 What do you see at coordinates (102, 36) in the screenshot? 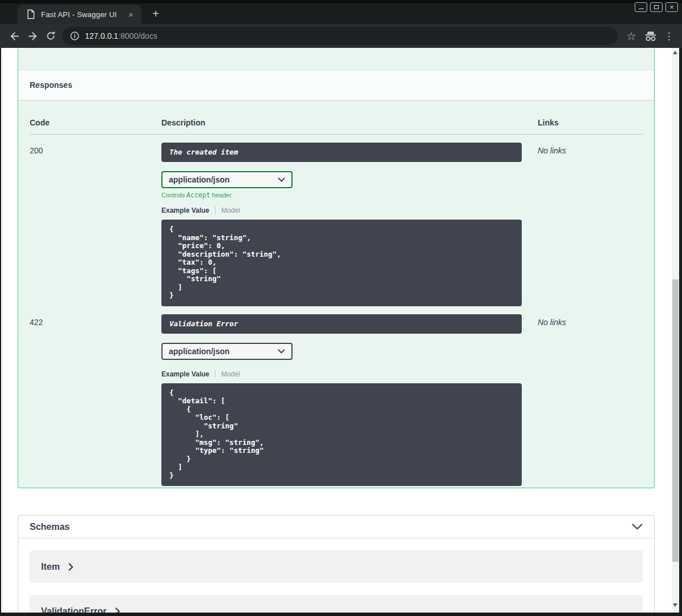
I see `url-host: 127.0.0.1` at bounding box center [102, 36].